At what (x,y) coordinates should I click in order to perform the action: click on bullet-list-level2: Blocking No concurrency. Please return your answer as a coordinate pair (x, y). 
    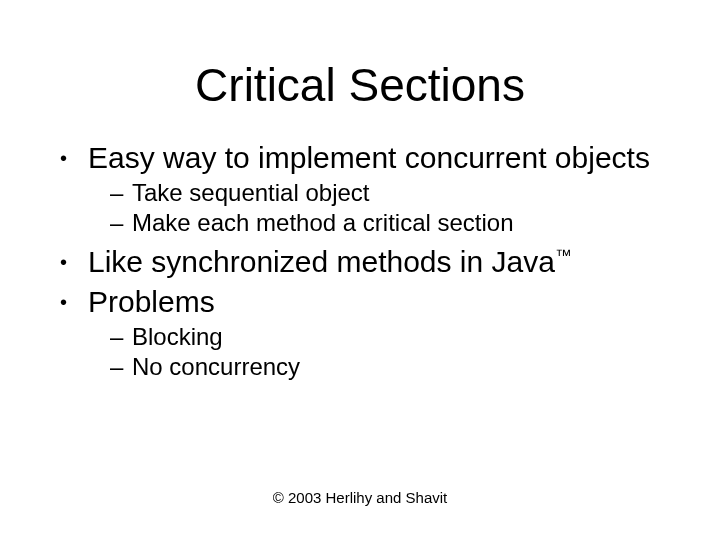
    Looking at the image, I should click on (385, 352).